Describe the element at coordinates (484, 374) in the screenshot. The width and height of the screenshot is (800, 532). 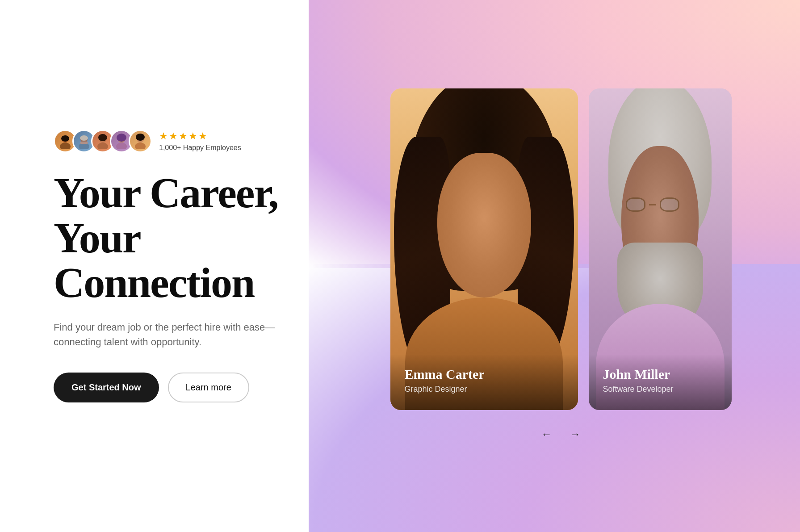
I see `card-name-emma: Emma Carter` at that location.